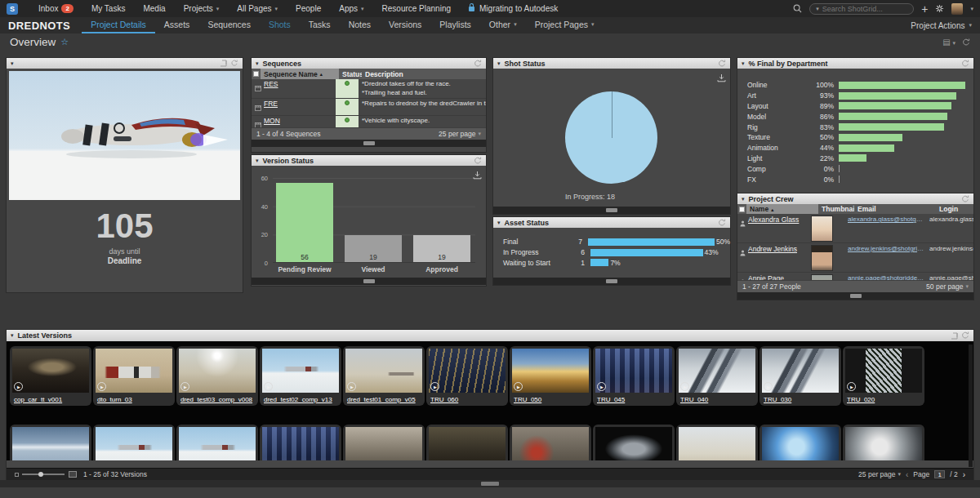 The width and height of the screenshot is (980, 498). What do you see at coordinates (405, 25) in the screenshot?
I see `tab-versions: Versions` at bounding box center [405, 25].